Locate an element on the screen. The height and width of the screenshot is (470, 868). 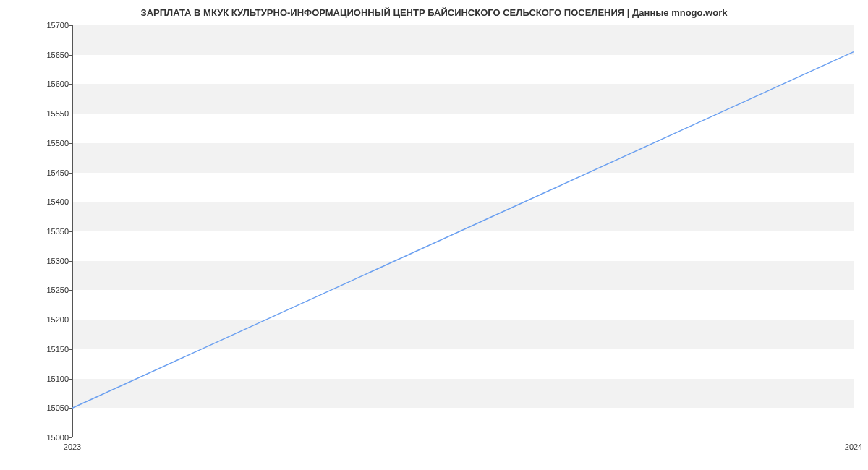
y-tick-label: 15650 is located at coordinates (36, 55).